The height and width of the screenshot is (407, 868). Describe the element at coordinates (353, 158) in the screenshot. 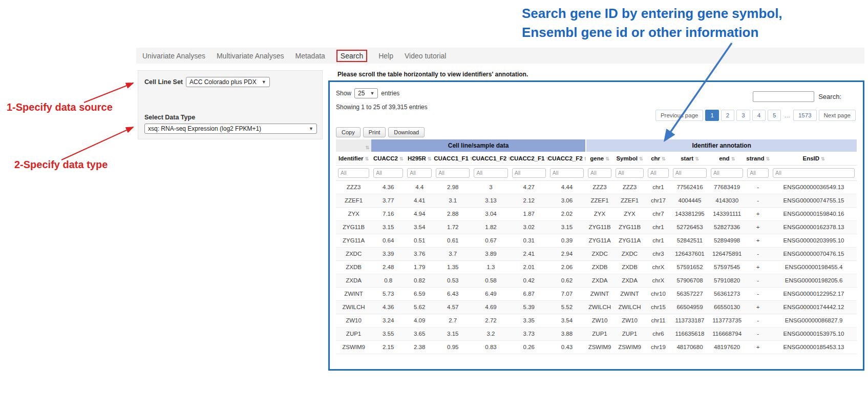

I see `column-header-identifier: Identifier⇅` at that location.